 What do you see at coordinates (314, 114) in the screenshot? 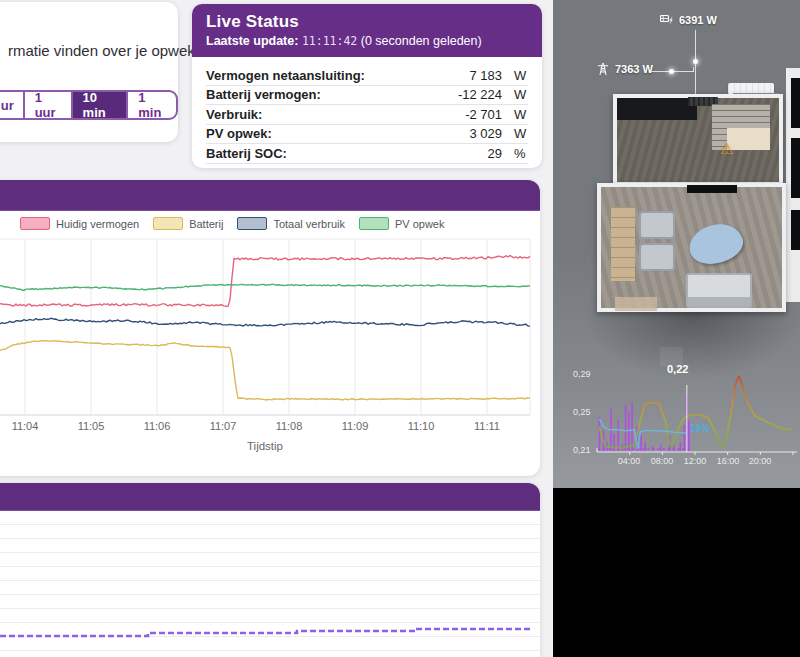
I see `row-label: Verbruik:` at bounding box center [314, 114].